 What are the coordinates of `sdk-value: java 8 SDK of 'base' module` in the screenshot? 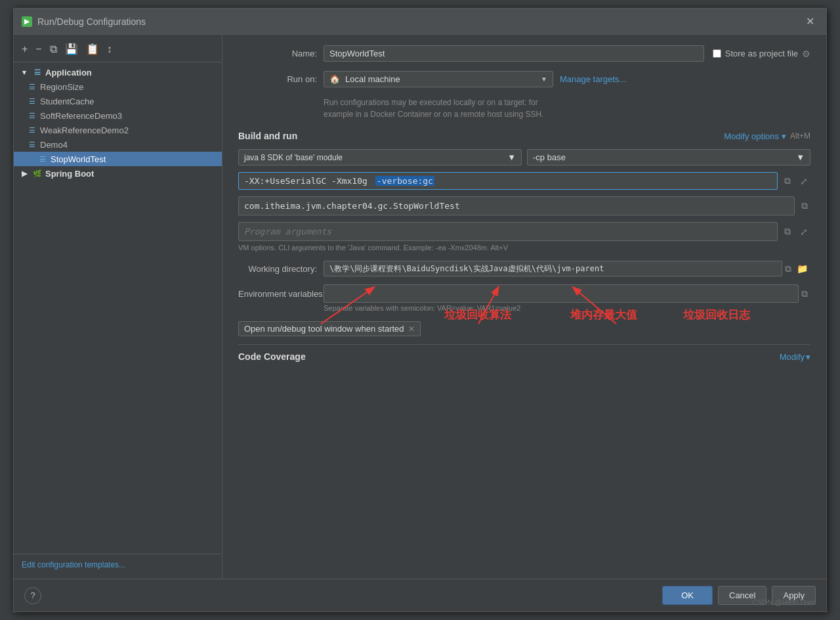 It's located at (293, 158).